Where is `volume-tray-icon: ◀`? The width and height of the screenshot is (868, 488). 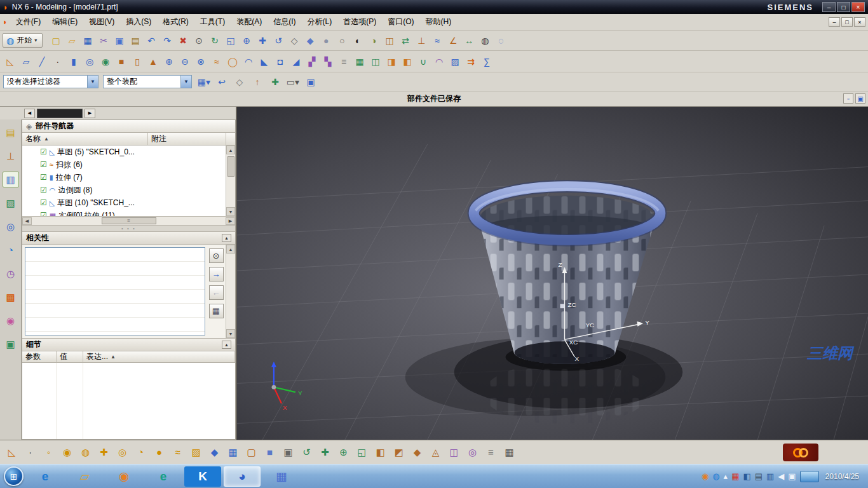
volume-tray-icon: ◀ is located at coordinates (781, 477).